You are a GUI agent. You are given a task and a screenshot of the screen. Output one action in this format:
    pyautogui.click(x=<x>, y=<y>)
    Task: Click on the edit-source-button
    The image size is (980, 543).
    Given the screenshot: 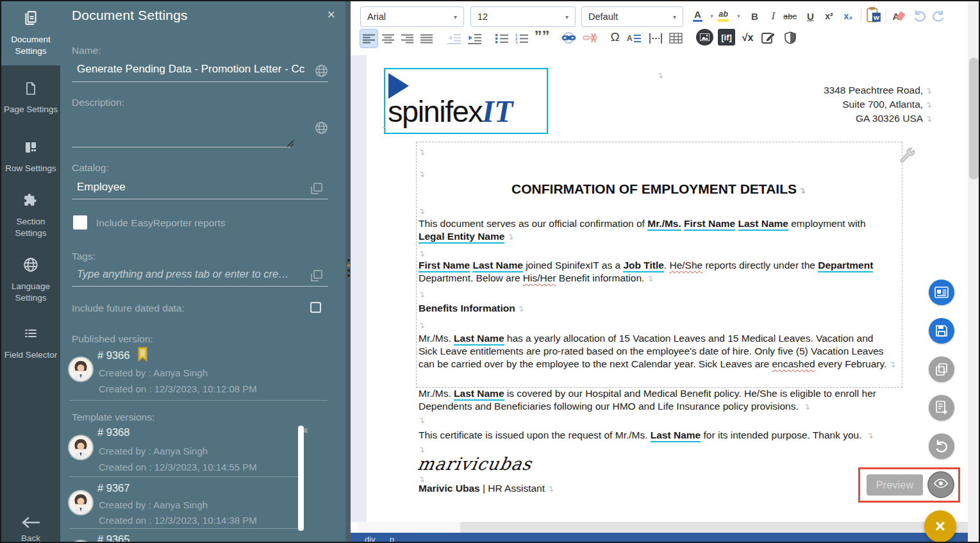 What is the action you would take?
    pyautogui.click(x=768, y=38)
    